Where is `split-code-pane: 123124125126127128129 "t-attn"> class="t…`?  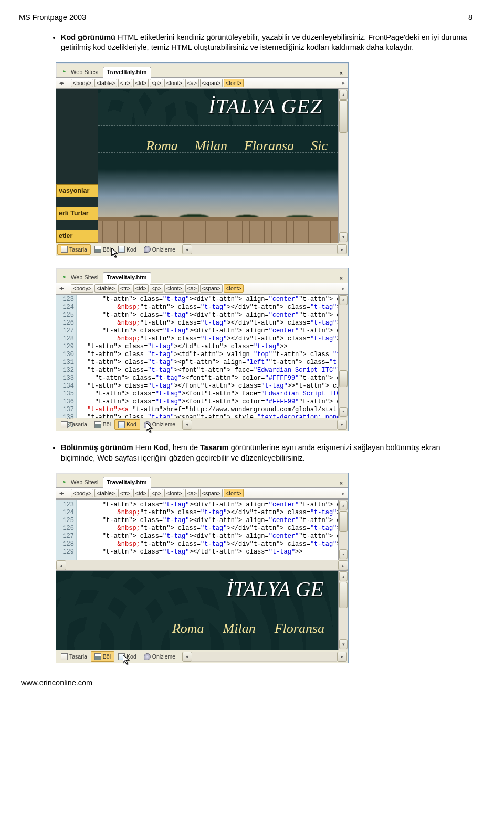
split-code-pane: 123124125126127128129 "t-attn"> class="t… is located at coordinates (202, 529).